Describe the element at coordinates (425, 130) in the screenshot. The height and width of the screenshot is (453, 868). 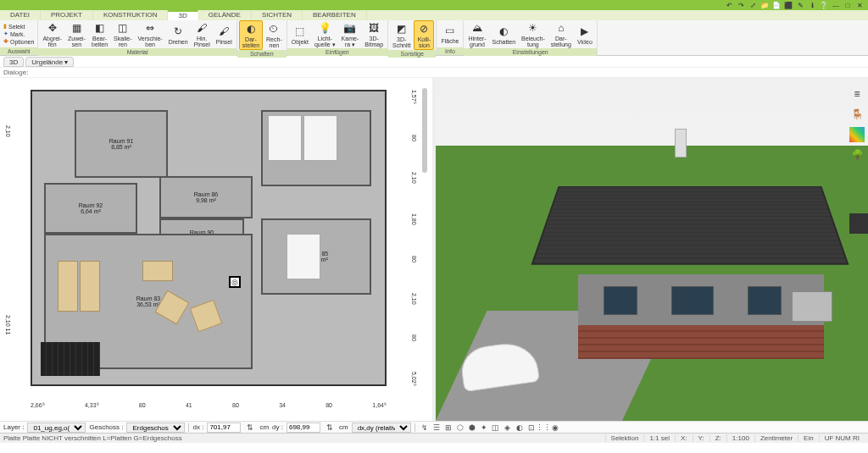
I see `scrollbar` at that location.